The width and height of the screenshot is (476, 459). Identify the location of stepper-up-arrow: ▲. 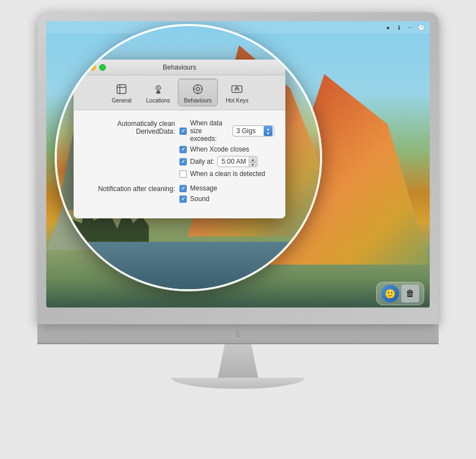
(253, 159).